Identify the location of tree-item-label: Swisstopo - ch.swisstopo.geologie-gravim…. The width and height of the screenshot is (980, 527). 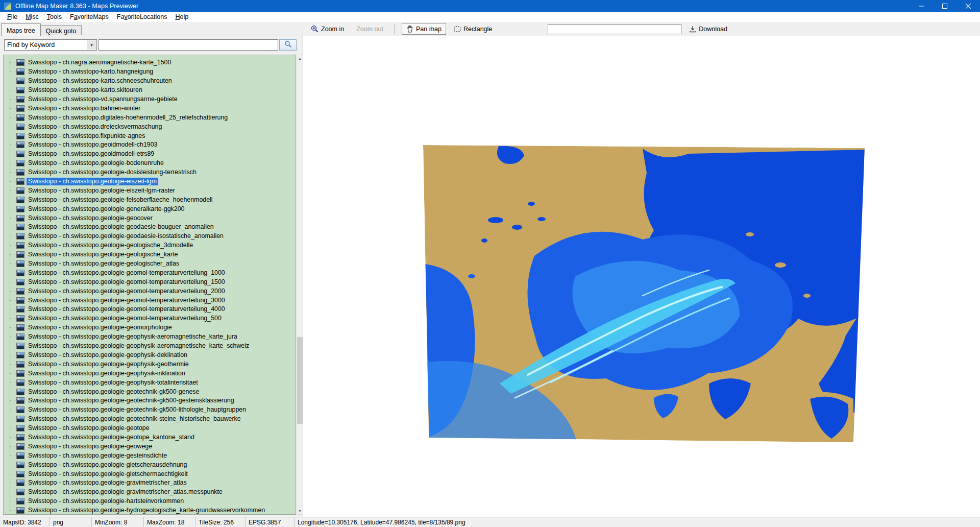
(126, 492).